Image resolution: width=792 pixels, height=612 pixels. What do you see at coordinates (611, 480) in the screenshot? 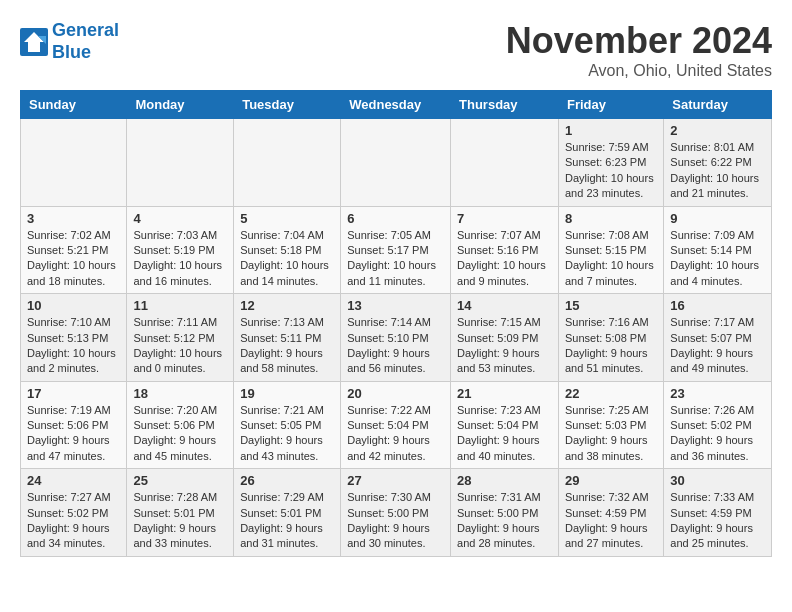
I see `day-number: 29` at bounding box center [611, 480].